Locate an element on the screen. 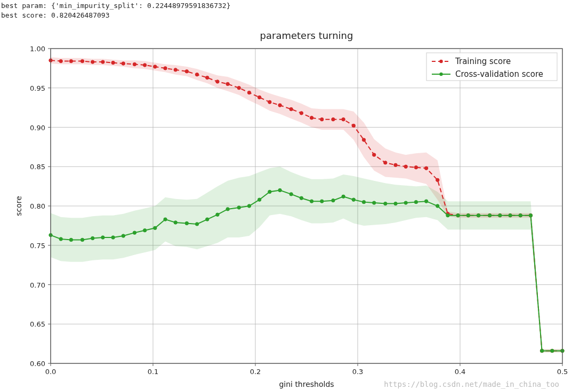  legend-label: Training score is located at coordinates (483, 61).